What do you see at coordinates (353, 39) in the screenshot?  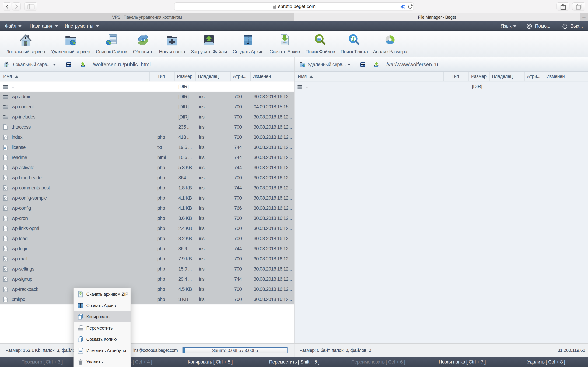 I see `svg-text: T` at bounding box center [353, 39].